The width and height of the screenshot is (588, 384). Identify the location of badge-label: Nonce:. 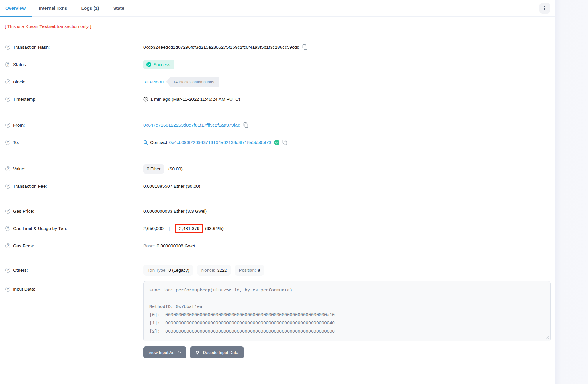
(208, 270).